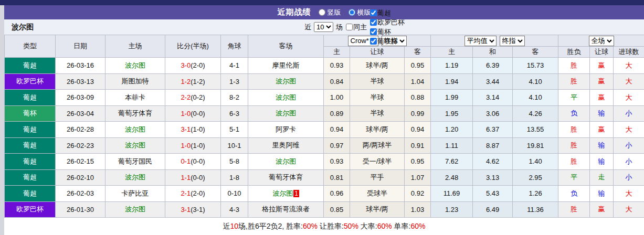 The height and width of the screenshot is (235, 644). I want to click on asian-home-odds-cell: 0.94, so click(337, 130).